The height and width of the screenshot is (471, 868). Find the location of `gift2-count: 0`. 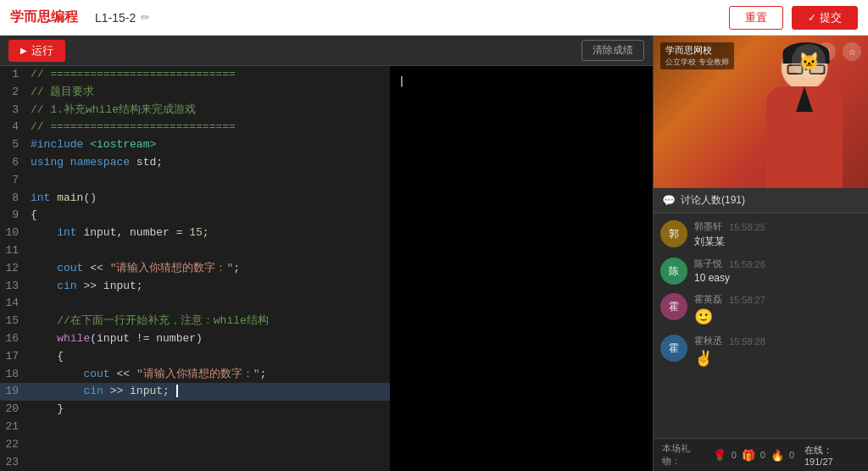

gift2-count: 0 is located at coordinates (763, 455).